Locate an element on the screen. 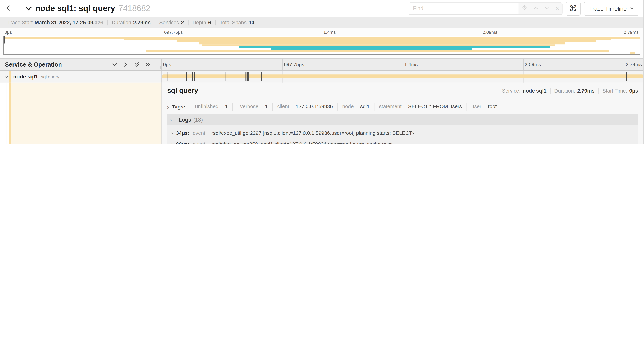 The image size is (644, 341). minimap-time-label: 2.09ms is located at coordinates (490, 32).